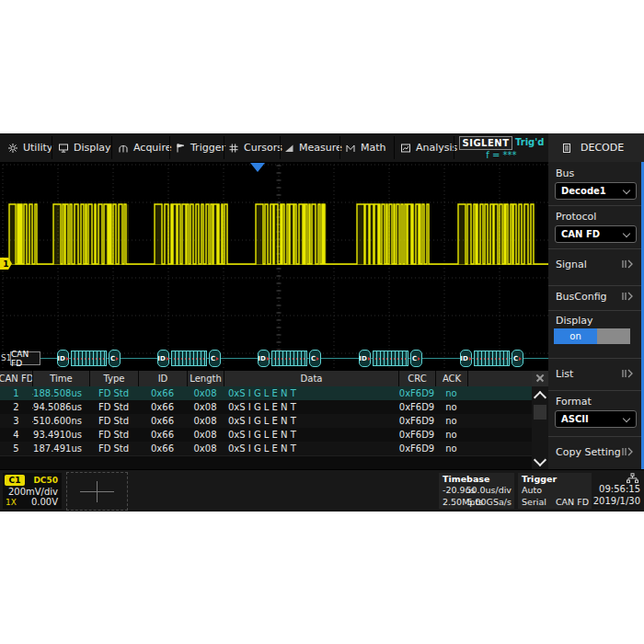  I want to click on menu-item-trigger: Trigger, so click(201, 147).